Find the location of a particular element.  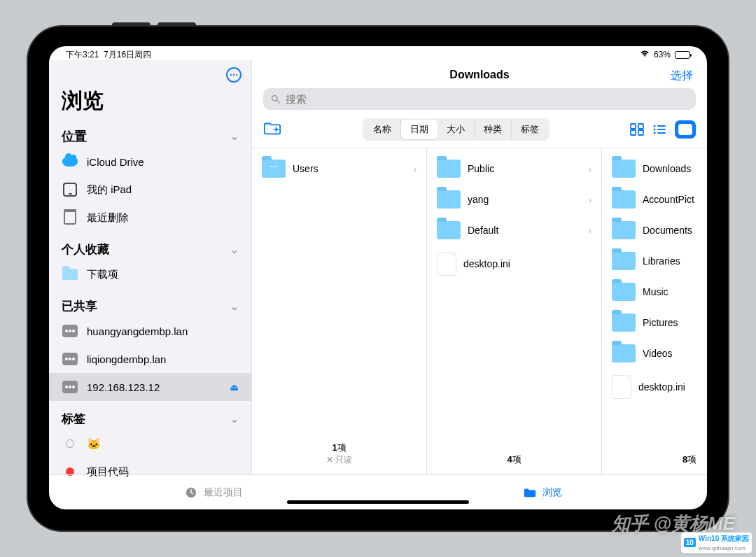

tab-recent: 最近项目 is located at coordinates (214, 493).